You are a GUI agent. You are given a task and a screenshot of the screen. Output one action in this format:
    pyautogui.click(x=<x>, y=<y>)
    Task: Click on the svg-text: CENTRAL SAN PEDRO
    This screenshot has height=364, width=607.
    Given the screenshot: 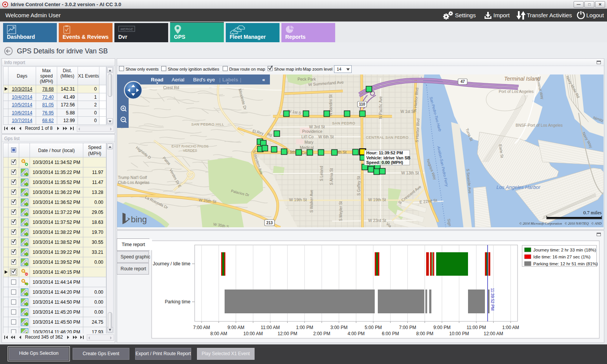 What is the action you would take?
    pyautogui.click(x=387, y=137)
    